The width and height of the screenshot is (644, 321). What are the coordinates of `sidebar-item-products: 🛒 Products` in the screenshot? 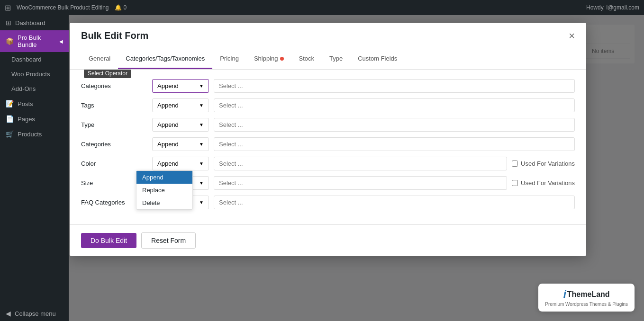 It's located at (34, 134).